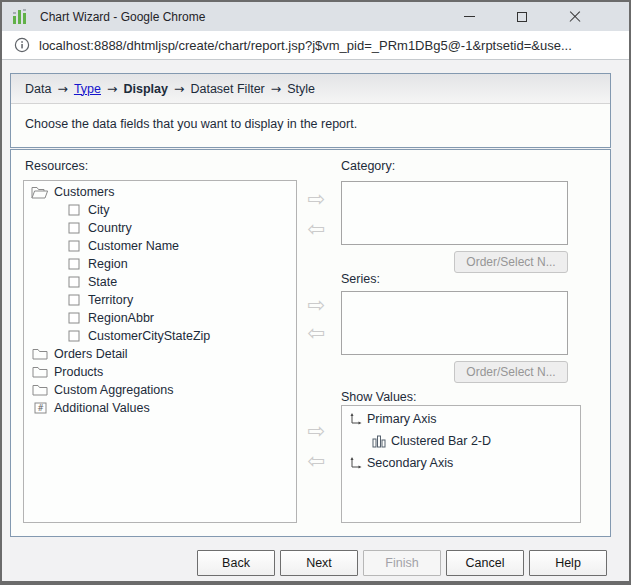  Describe the element at coordinates (522, 16) in the screenshot. I see `maximize-button` at that location.